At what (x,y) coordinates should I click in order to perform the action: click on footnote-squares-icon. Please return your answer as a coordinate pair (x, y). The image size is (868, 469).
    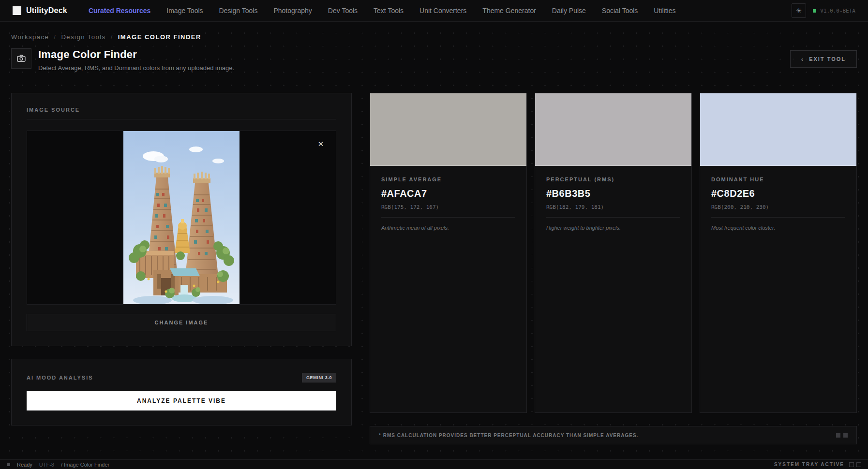
    Looking at the image, I should click on (842, 435).